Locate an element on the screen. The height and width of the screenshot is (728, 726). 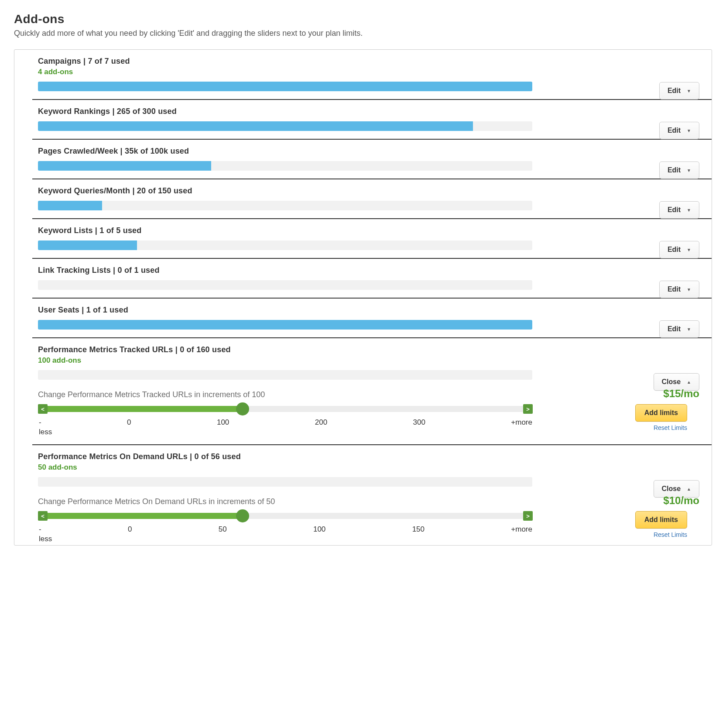
addon-row-keyword-rankings: Keyword Rankings | 265 of 300 usedEdit▼ is located at coordinates (363, 120).